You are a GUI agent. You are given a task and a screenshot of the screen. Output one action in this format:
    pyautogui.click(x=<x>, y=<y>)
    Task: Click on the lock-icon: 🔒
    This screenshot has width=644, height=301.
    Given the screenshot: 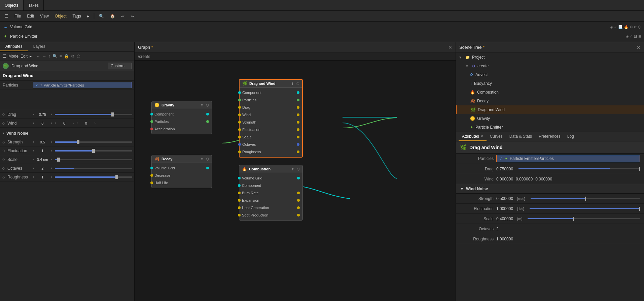 What is the action you would take?
    pyautogui.click(x=67, y=56)
    